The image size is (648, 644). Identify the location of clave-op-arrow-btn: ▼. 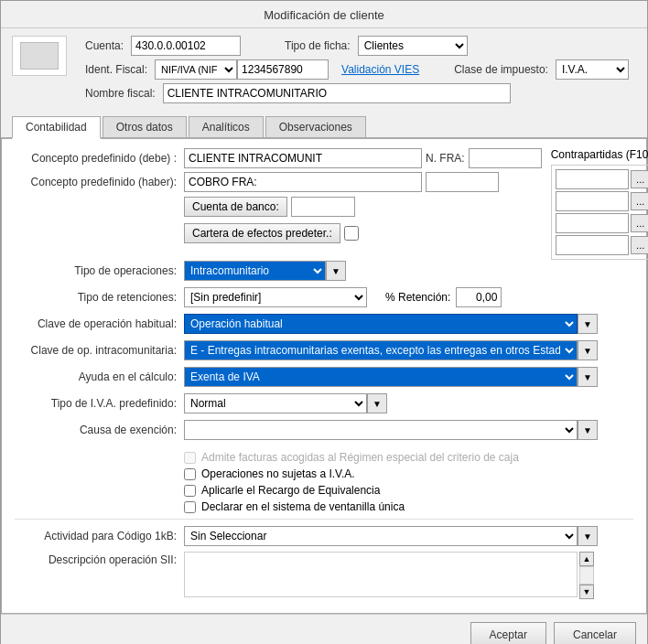
(588, 324).